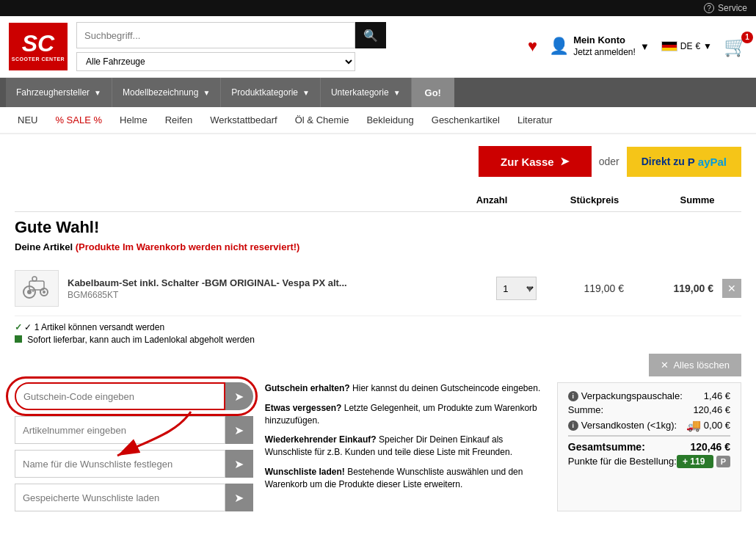  What do you see at coordinates (271, 92) in the screenshot?
I see `dropdown-produktkategorie: Produktkategorie ▼` at bounding box center [271, 92].